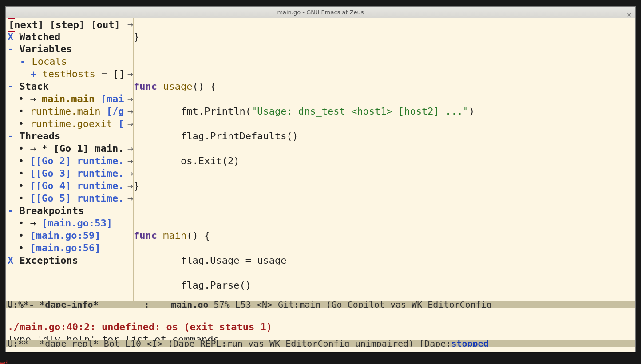 This screenshot has width=641, height=364. What do you see at coordinates (69, 261) in the screenshot?
I see `exceptions-section: X Exceptions` at bounding box center [69, 261].